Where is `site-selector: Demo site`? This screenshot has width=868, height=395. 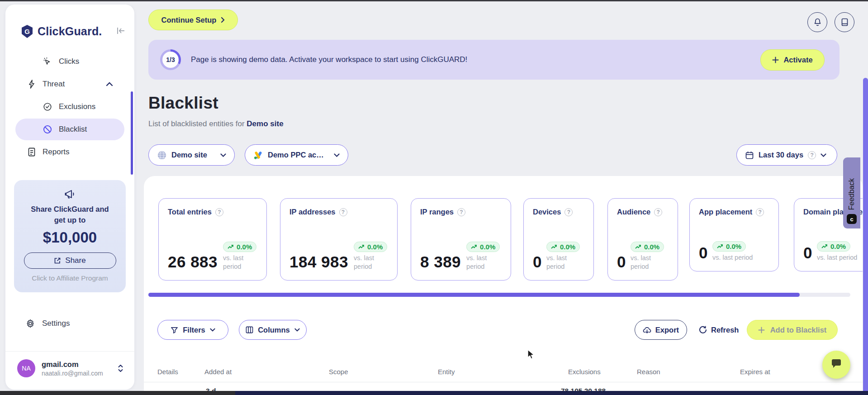
site-selector: Demo site is located at coordinates (192, 155).